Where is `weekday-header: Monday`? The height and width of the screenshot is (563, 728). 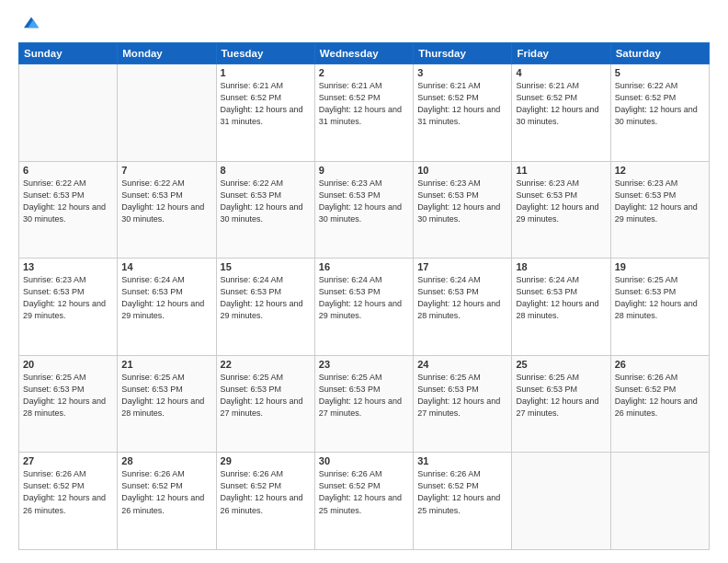
weekday-header: Monday is located at coordinates (167, 53).